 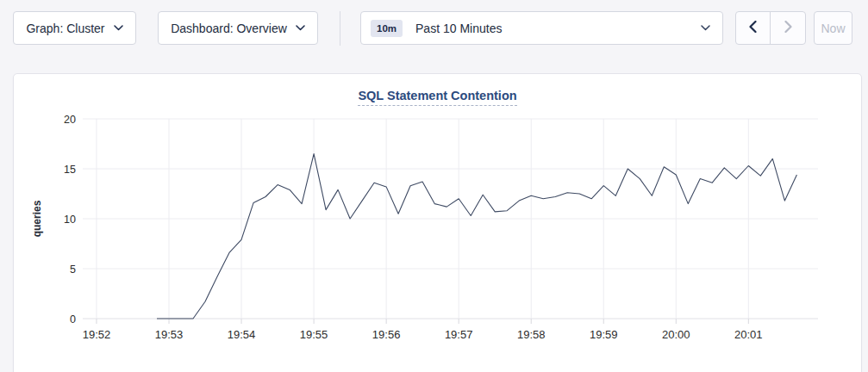 What do you see at coordinates (229, 28) in the screenshot?
I see `dashboard-dropdown-label: Dashboard: Overview` at bounding box center [229, 28].